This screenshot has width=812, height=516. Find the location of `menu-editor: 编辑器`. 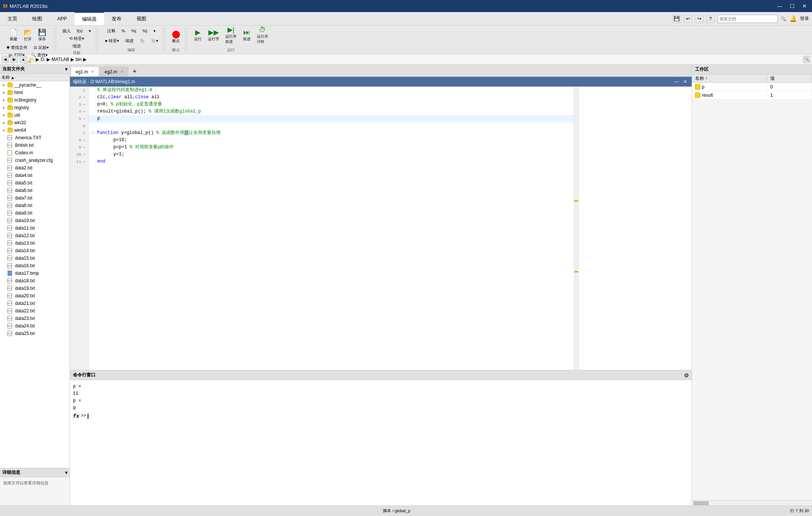

menu-editor: 编辑器 is located at coordinates (90, 19).